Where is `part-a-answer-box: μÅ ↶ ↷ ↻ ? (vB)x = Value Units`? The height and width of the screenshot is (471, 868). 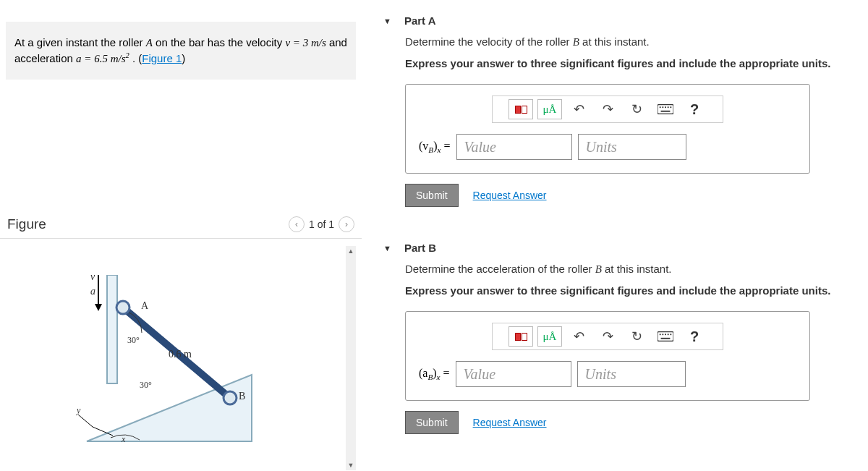
part-a-answer-box: μÅ ↶ ↷ ↻ ? (vB)x = Value Units is located at coordinates (608, 129).